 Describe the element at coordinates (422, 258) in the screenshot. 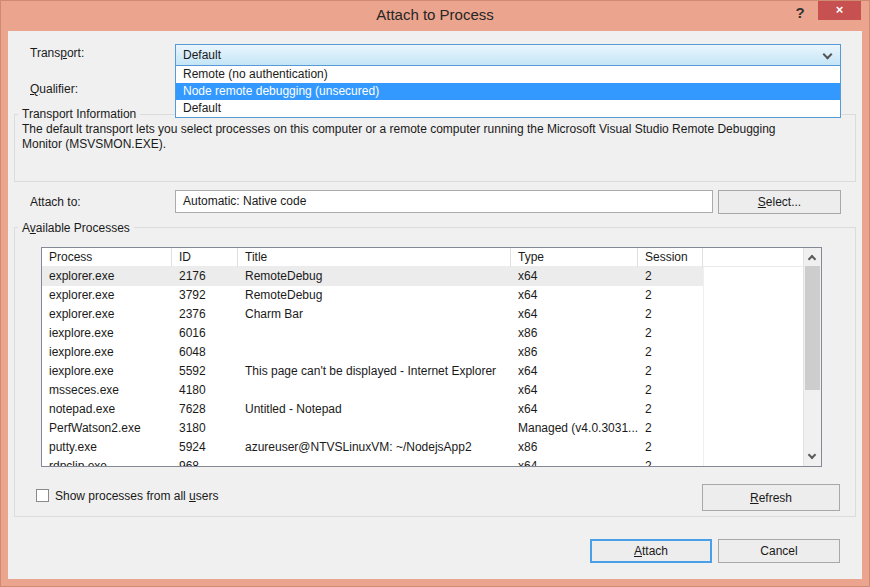

I see `process-table-header: Process ID Title Type Session` at that location.